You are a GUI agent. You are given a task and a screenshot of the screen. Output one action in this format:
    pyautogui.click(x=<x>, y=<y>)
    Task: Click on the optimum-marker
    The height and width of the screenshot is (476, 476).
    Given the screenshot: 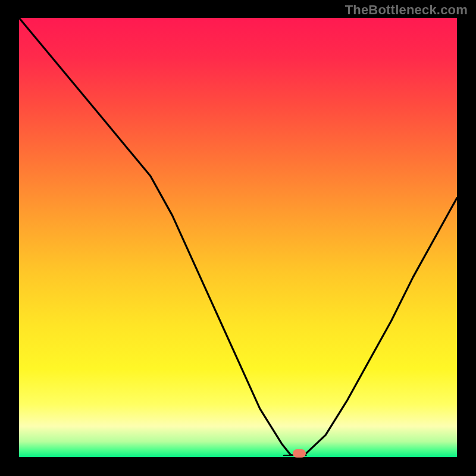 What is the action you would take?
    pyautogui.click(x=299, y=453)
    